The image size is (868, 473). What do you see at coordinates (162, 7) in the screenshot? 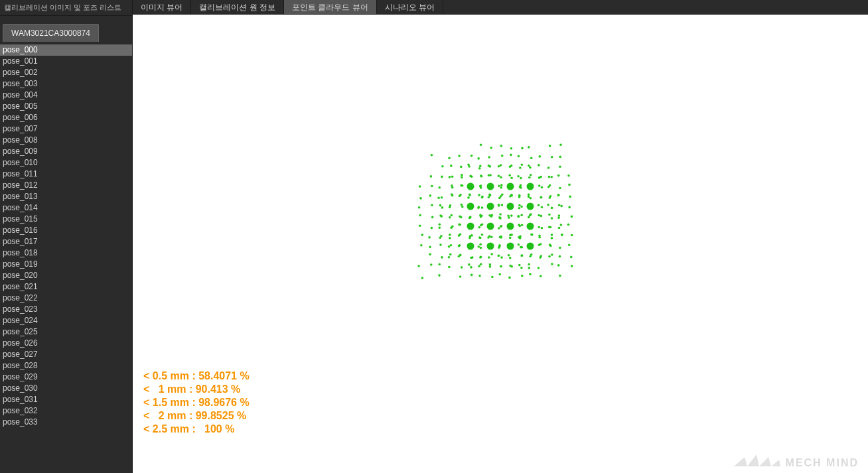
I see `tab: 이미지 뷰어` at bounding box center [162, 7].